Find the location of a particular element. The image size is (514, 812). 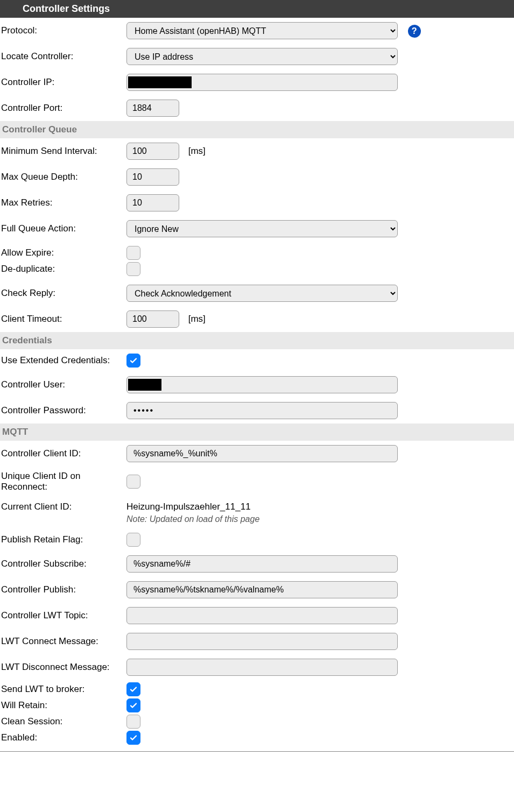

send-lwt-checkbox is located at coordinates (133, 689).